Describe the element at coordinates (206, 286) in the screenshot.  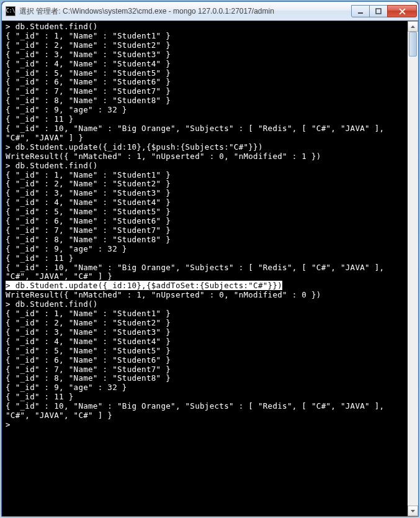
I see `terminal-line: > db.Student.update({_id:10},{$addToSet:…` at that location.